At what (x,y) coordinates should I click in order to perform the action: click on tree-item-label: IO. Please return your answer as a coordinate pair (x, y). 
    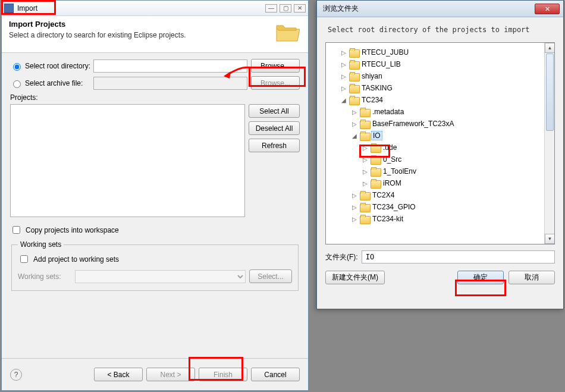
    Looking at the image, I should click on (377, 136).